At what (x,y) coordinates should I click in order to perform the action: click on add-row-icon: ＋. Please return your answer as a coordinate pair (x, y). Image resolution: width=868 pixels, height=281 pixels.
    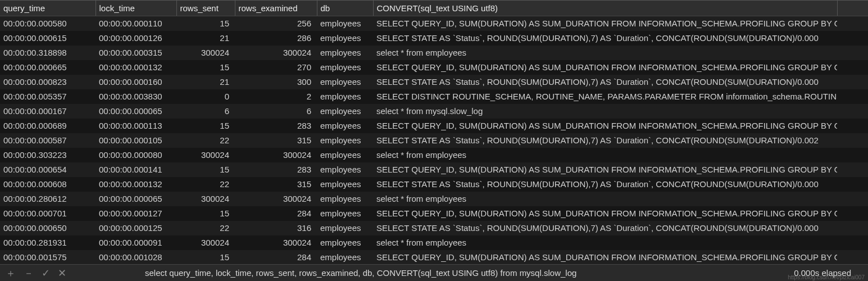
    Looking at the image, I should click on (11, 273).